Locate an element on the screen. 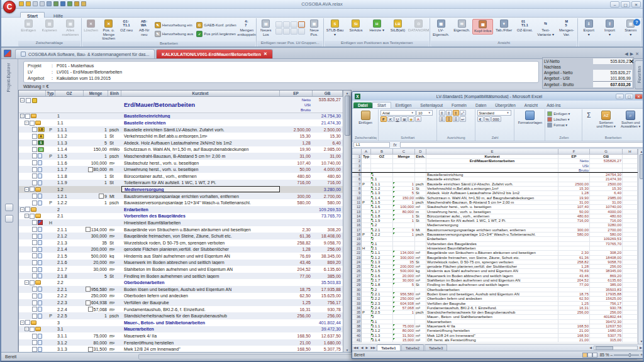  excel-cell: 2.1.4 is located at coordinates (382, 266).